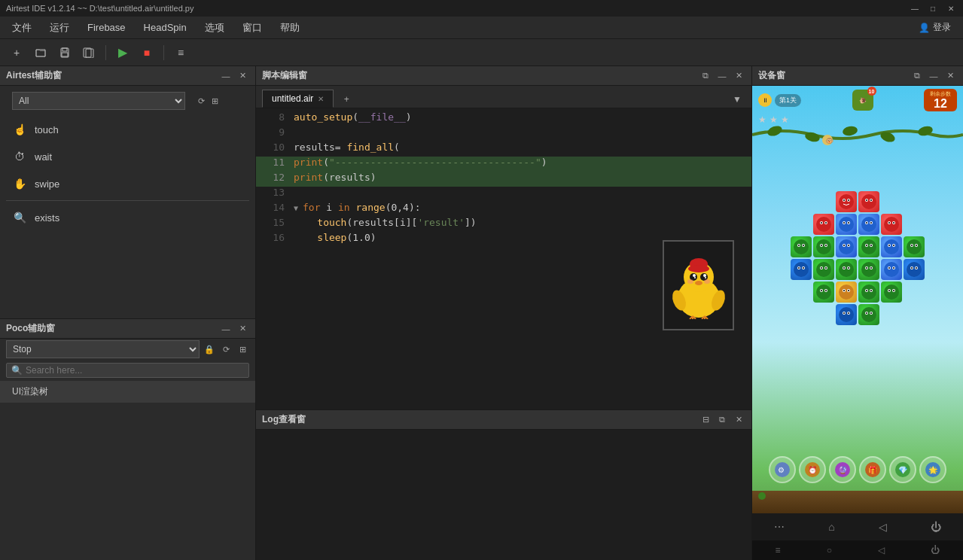  I want to click on helper-touch: ☝ touch, so click(128, 129).